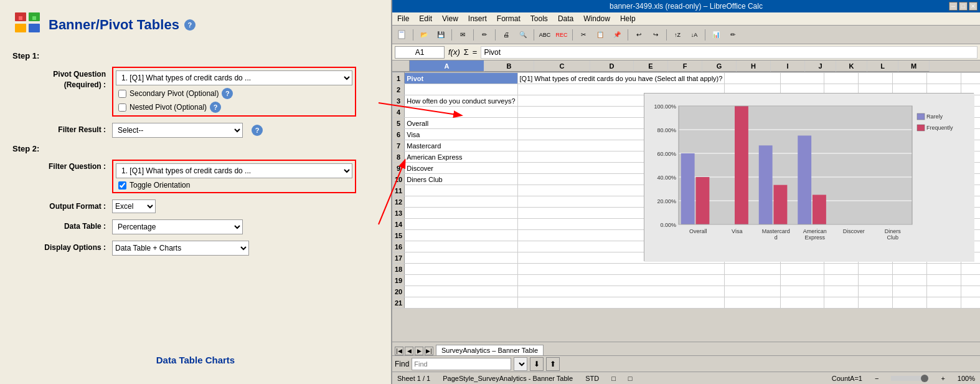 The height and width of the screenshot is (384, 980). What do you see at coordinates (398, 292) in the screenshot?
I see `row-header-20: 20` at bounding box center [398, 292].